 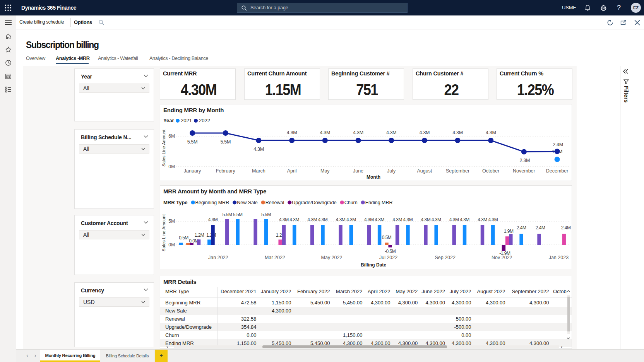 What do you see at coordinates (204, 121) in the screenshot?
I see `svg-text: 2022` at bounding box center [204, 121].